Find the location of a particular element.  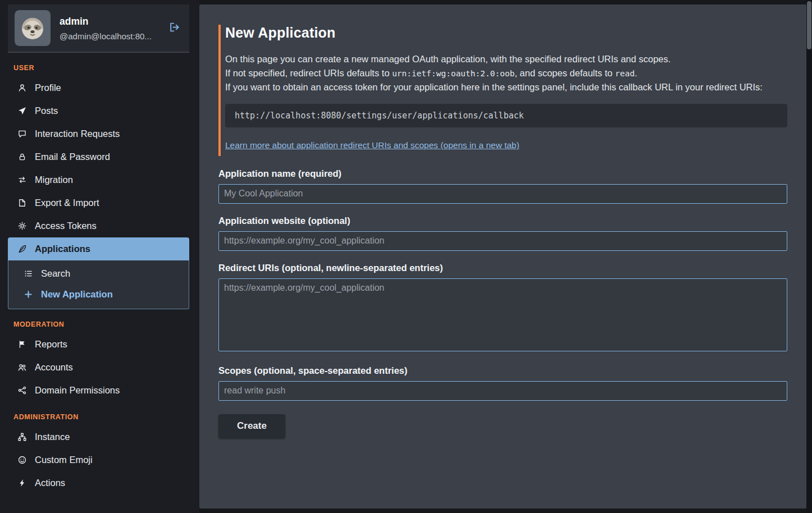

users-icon is located at coordinates (22, 367).